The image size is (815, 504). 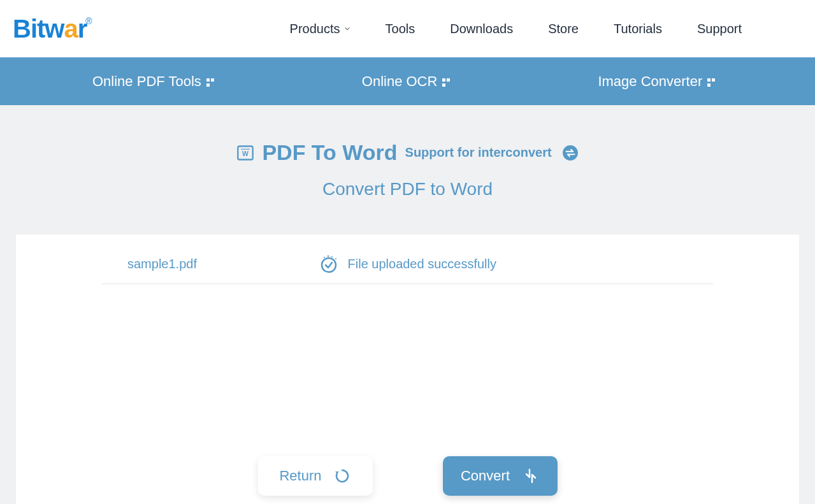 I want to click on return-icon, so click(x=342, y=476).